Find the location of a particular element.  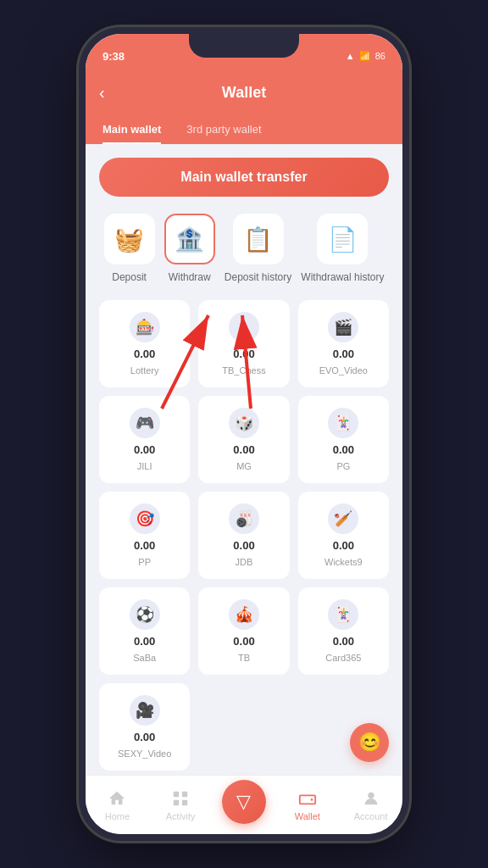

wallet-sexyvideo: 🎥 0.00 SEXY_Video is located at coordinates (144, 727).